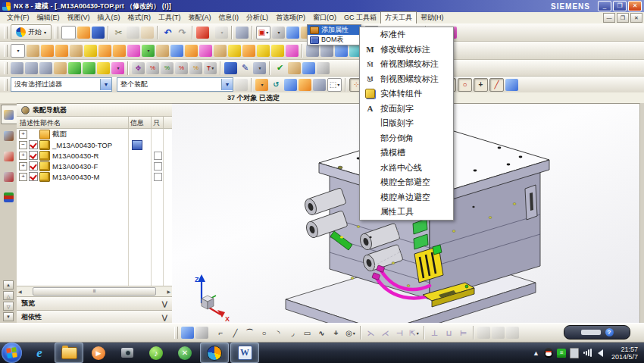 The image size is (644, 363). I want to click on menu-view: 视图(V), so click(79, 18).